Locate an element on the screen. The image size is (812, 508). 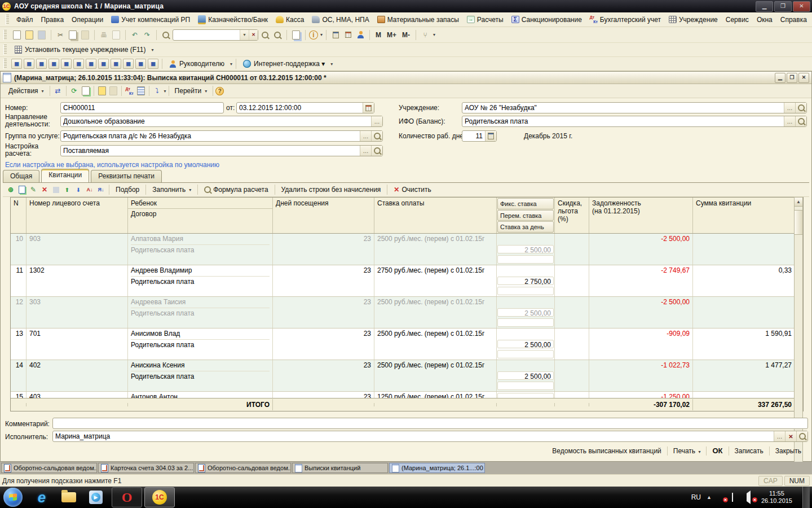
search-icon is located at coordinates (166, 35).